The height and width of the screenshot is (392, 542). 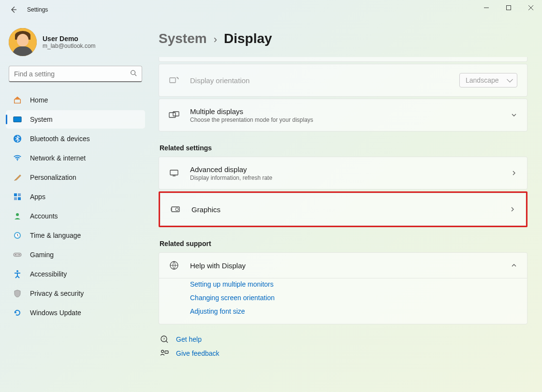 What do you see at coordinates (198, 353) in the screenshot?
I see `feedback-link: Give feedback` at bounding box center [198, 353].